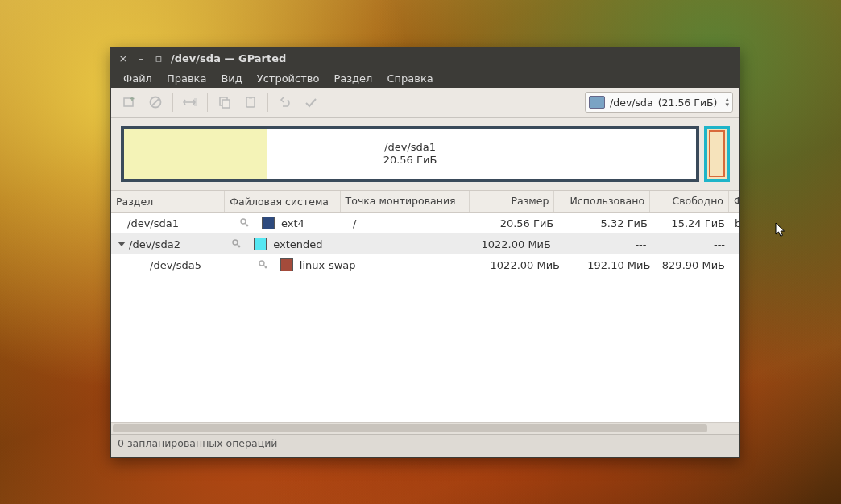 This screenshot has width=841, height=504. What do you see at coordinates (603, 201) in the screenshot?
I see `col-used: Использовано` at bounding box center [603, 201].